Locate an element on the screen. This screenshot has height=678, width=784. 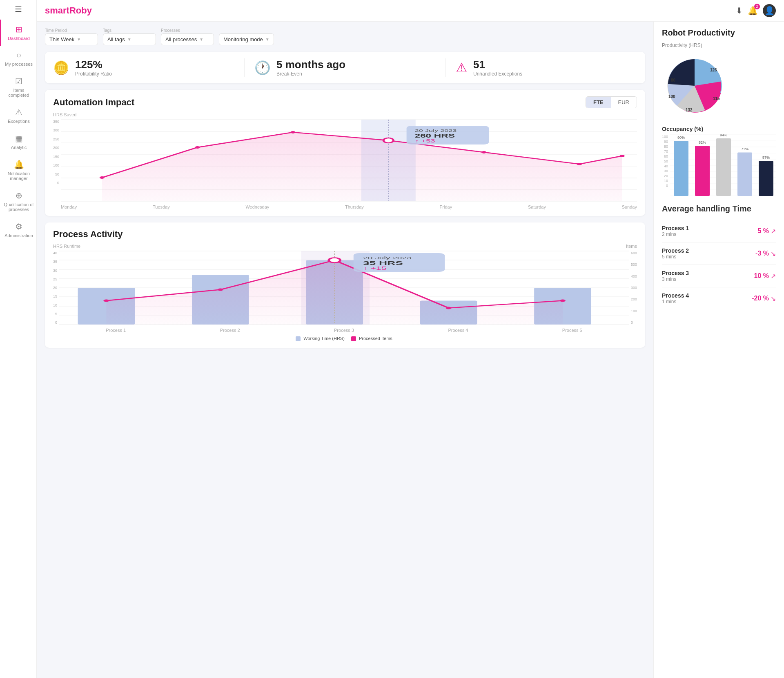
sidebar-label-administration: Administration is located at coordinates (19, 236).